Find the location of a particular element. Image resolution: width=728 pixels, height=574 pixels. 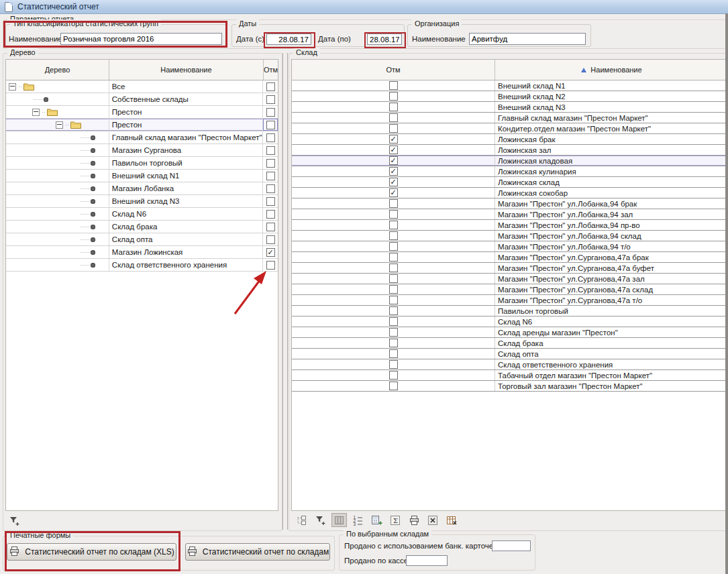

warehouse-row: Магазин "Престон" ул.Лобанка,94 брак is located at coordinates (510, 204).